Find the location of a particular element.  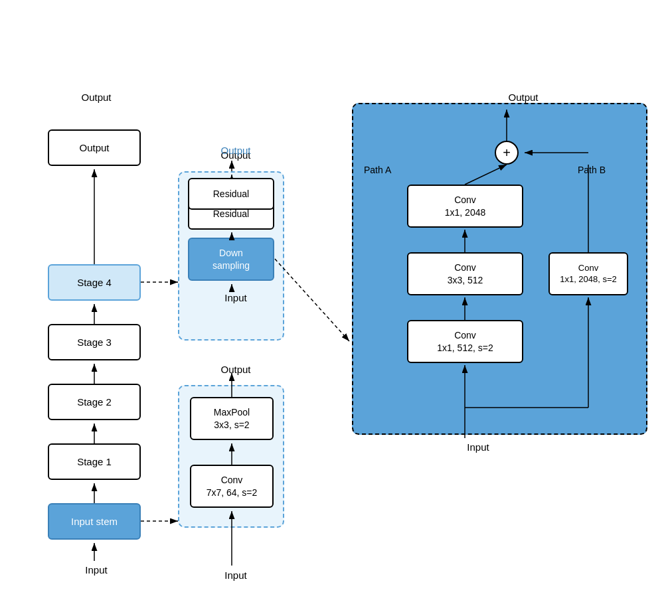

path-b-label: Path B is located at coordinates (592, 170).